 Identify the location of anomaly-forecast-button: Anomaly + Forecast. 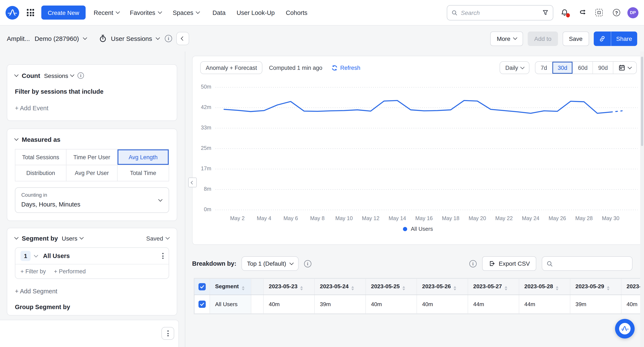
(232, 68).